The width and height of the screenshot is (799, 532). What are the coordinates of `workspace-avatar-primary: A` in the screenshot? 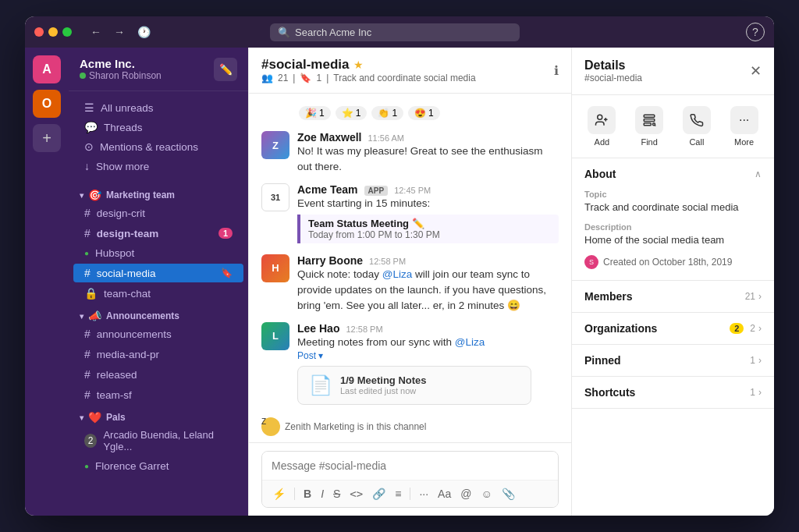 It's located at (47, 69).